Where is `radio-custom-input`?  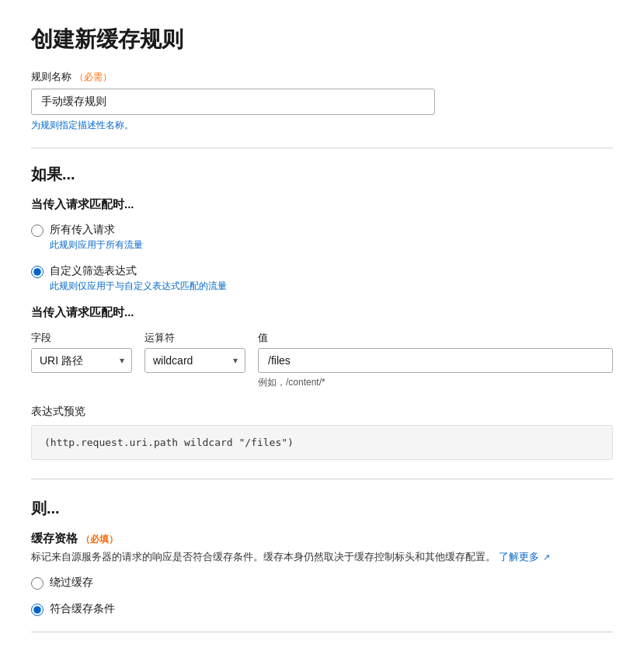 radio-custom-input is located at coordinates (37, 272).